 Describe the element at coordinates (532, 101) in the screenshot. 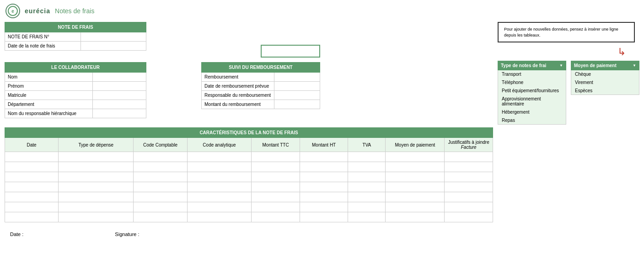

I see `list-item: Approvisionnement alimentaire` at that location.